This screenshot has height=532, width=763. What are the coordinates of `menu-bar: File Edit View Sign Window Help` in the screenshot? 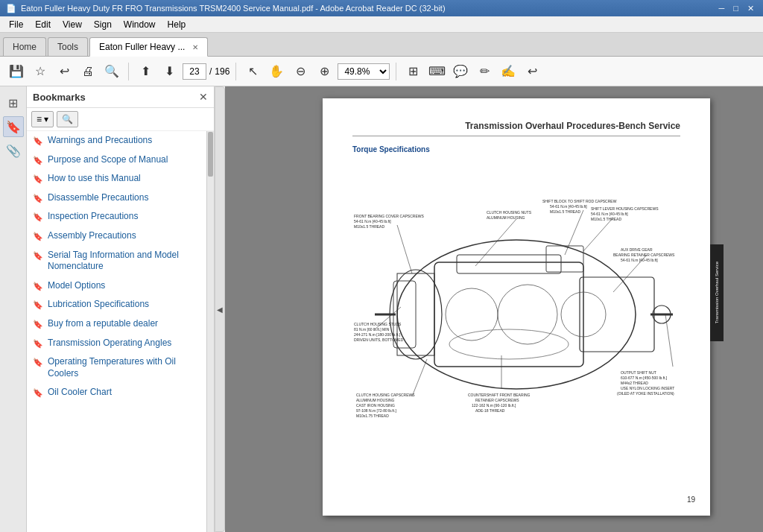 It's located at (382, 25).